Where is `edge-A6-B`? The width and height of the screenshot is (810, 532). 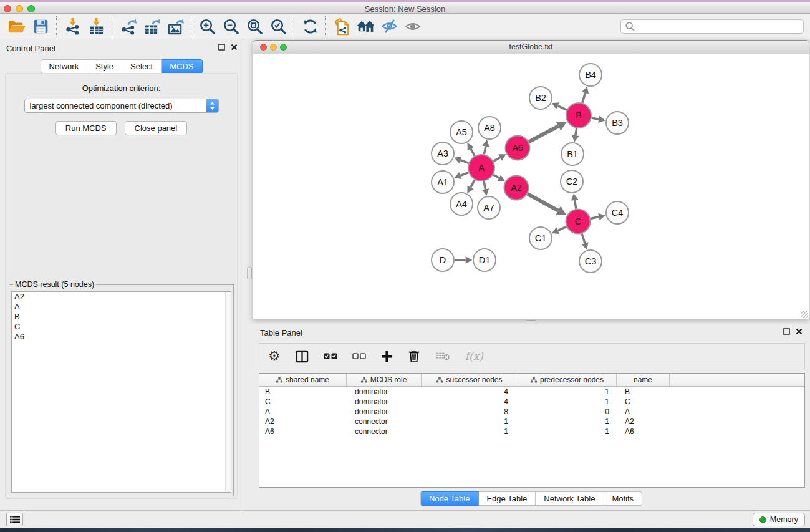 edge-A6-B is located at coordinates (544, 133).